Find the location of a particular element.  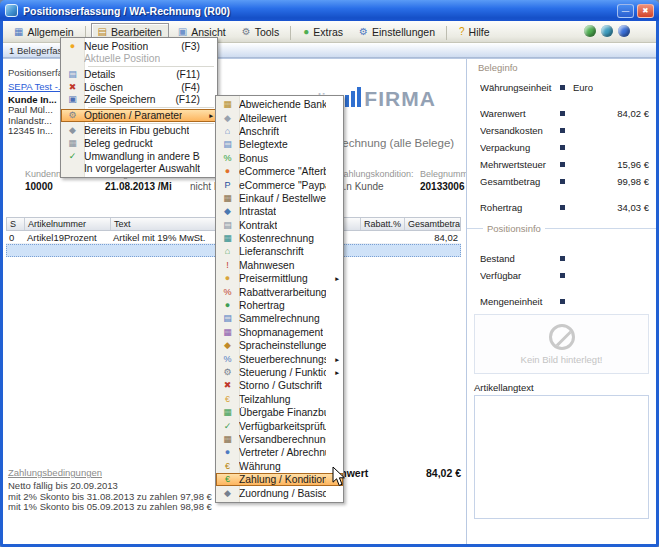

submenu-item-label: Storno / Gutschrift is located at coordinates (280, 386).